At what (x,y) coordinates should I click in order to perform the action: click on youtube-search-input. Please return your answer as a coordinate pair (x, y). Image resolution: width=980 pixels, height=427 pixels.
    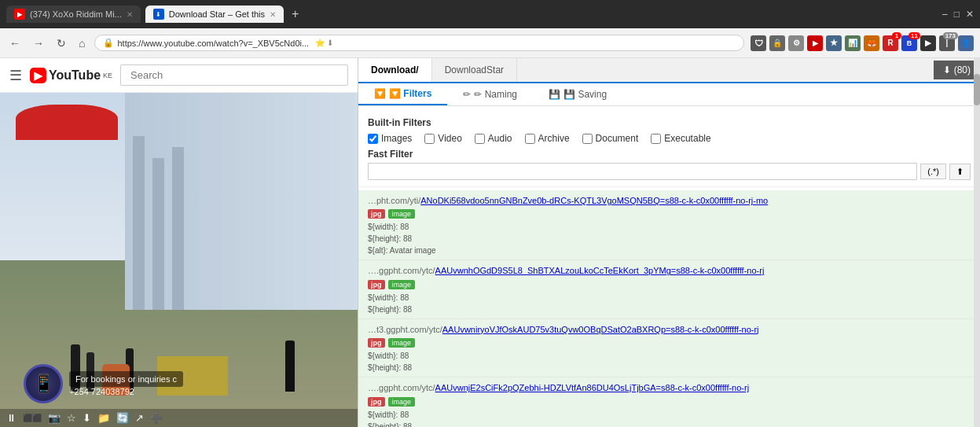
    Looking at the image, I should click on (234, 75).